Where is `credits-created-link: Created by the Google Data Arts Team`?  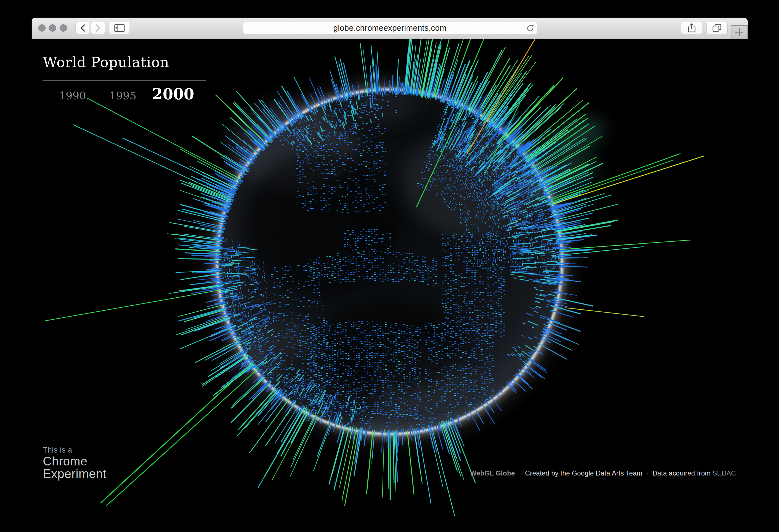 credits-created-link: Created by the Google Data Arts Team is located at coordinates (584, 473).